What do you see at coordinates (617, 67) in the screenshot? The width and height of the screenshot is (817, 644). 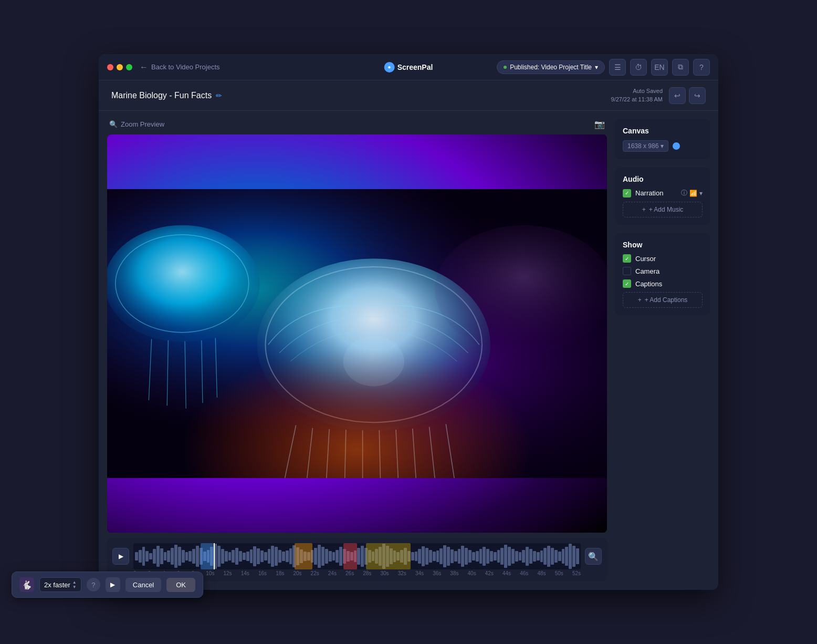 I see `captions-icon-btn: ☰` at bounding box center [617, 67].